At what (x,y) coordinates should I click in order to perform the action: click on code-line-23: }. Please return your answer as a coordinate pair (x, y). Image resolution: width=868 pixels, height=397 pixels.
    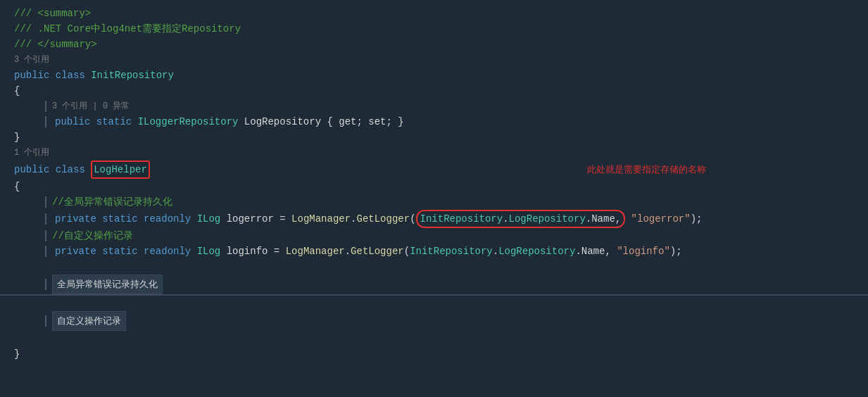
    Looking at the image, I should click on (434, 354).